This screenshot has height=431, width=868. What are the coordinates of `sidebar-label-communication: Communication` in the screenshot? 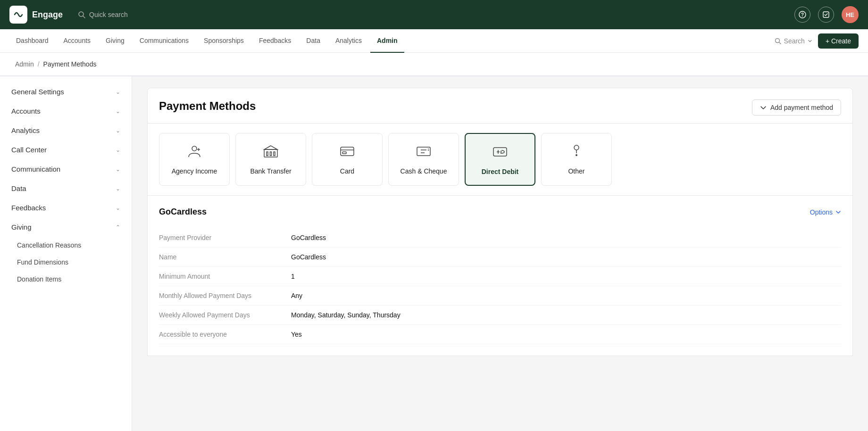 It's located at (36, 169).